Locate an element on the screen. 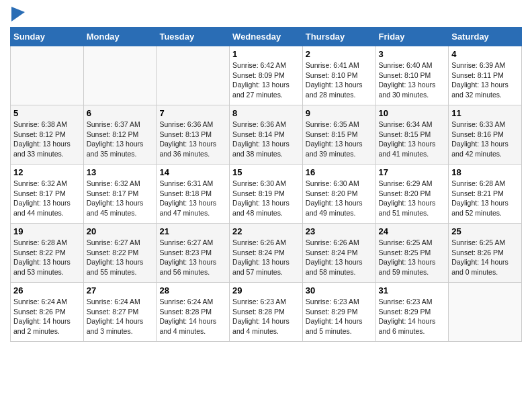 The width and height of the screenshot is (532, 411). header-day-sunday: Sunday is located at coordinates (47, 37).